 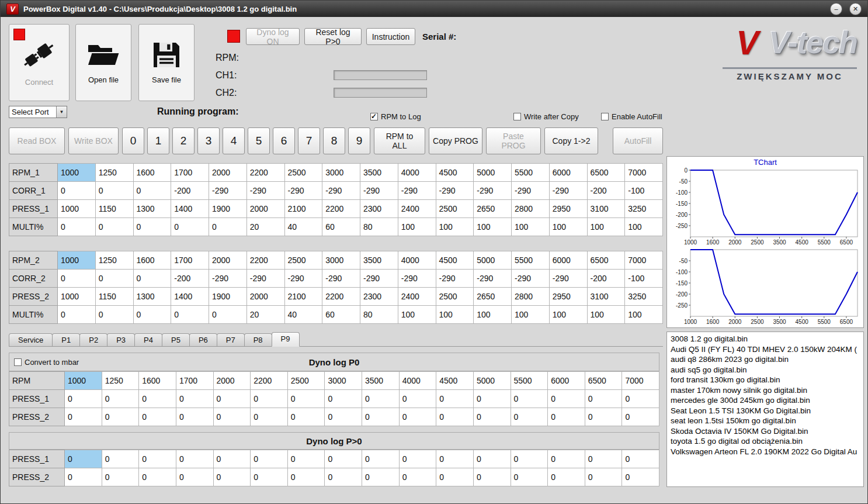 What do you see at coordinates (258, 340) in the screenshot?
I see `tab-p8: P8` at bounding box center [258, 340].